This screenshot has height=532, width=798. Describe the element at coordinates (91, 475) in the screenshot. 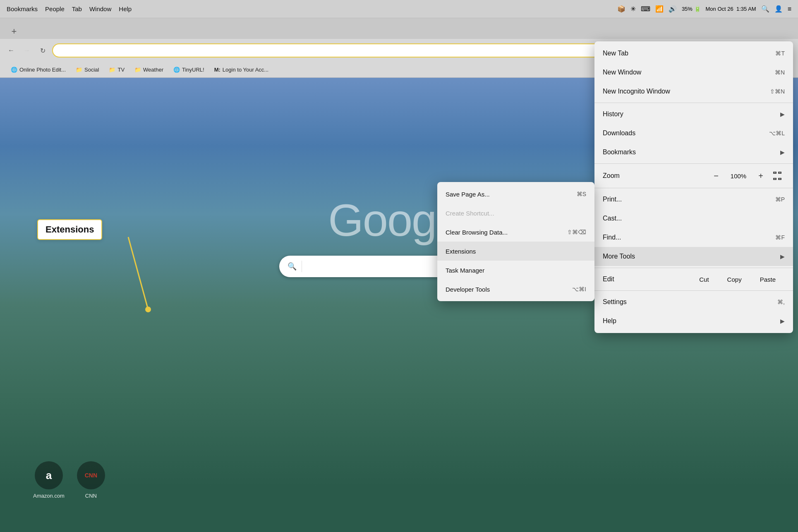

I see `cnn-icon: CNN` at that location.